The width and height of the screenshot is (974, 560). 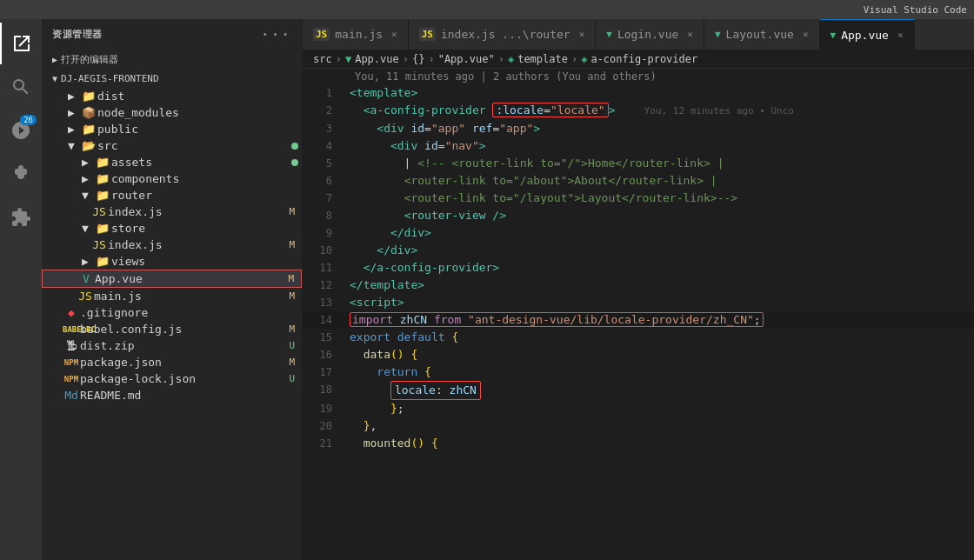 I want to click on sidebar-item-assets: ▶ 📁 assets, so click(x=172, y=162).